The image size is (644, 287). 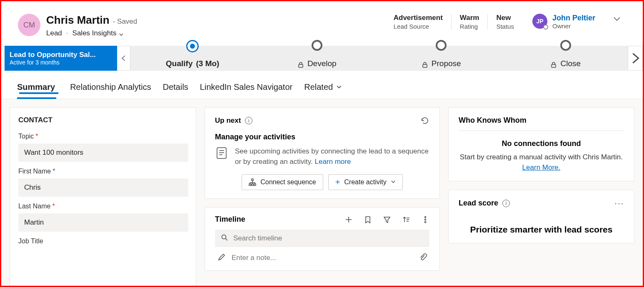 I want to click on owner-label: Owner, so click(x=574, y=26).